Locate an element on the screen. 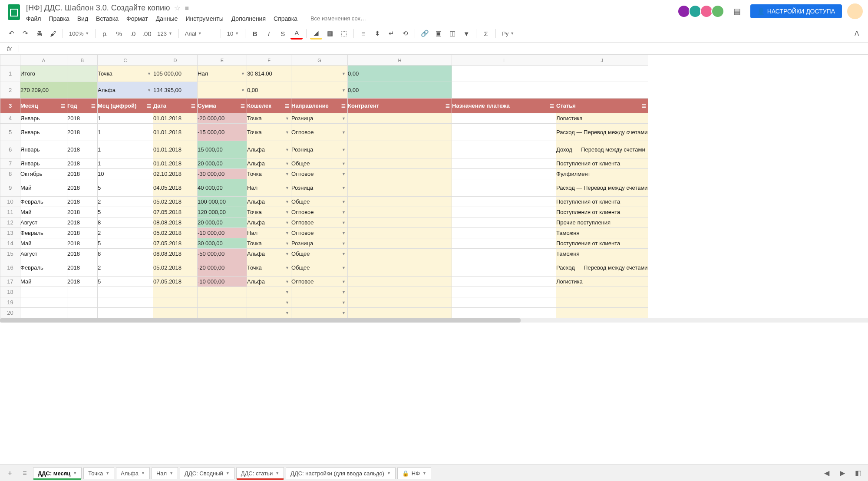  cell: Точка▼ is located at coordinates (269, 244).